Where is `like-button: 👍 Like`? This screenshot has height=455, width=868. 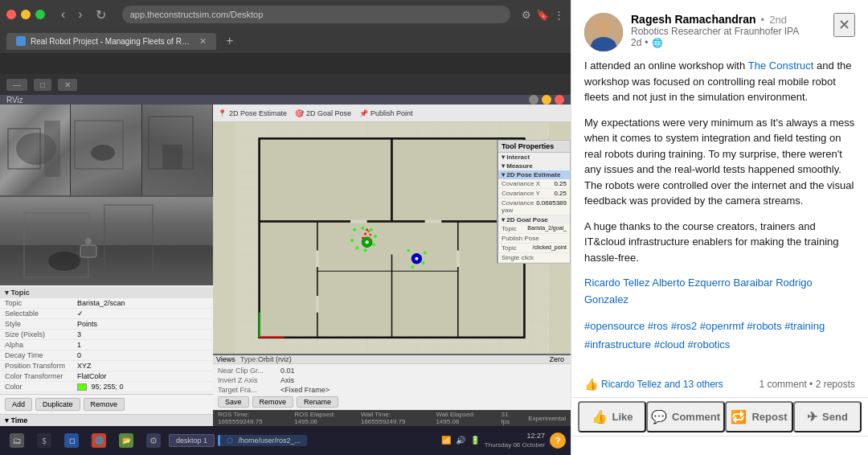 like-button: 👍 Like is located at coordinates (612, 416).